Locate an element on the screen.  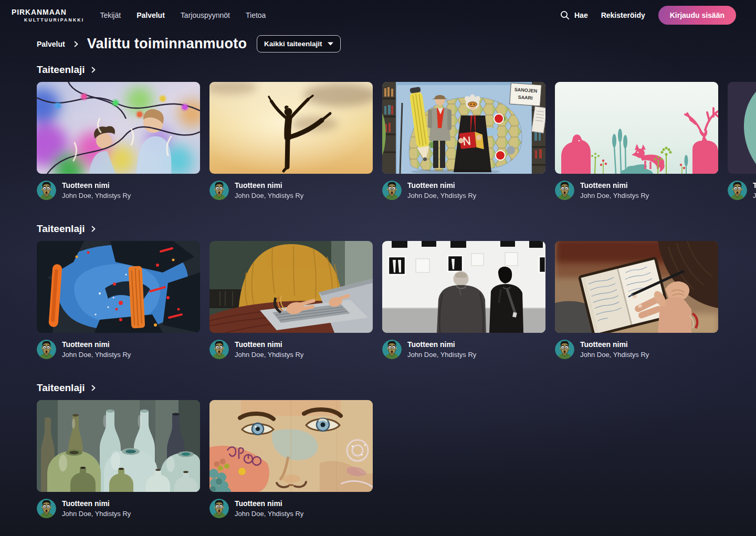
card-image-ceramic-vases is located at coordinates (119, 446).